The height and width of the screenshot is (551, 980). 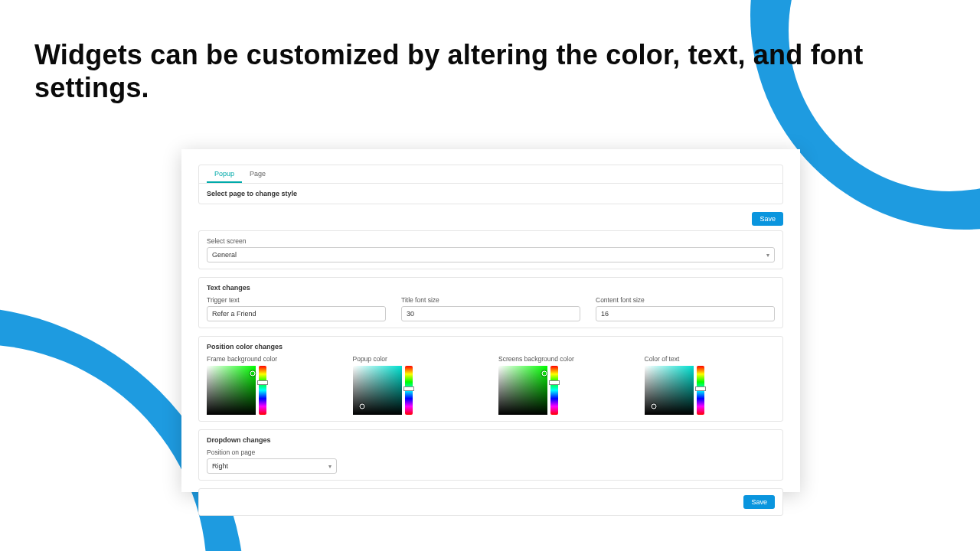 I want to click on content-font-size-label: Content font size, so click(x=685, y=300).